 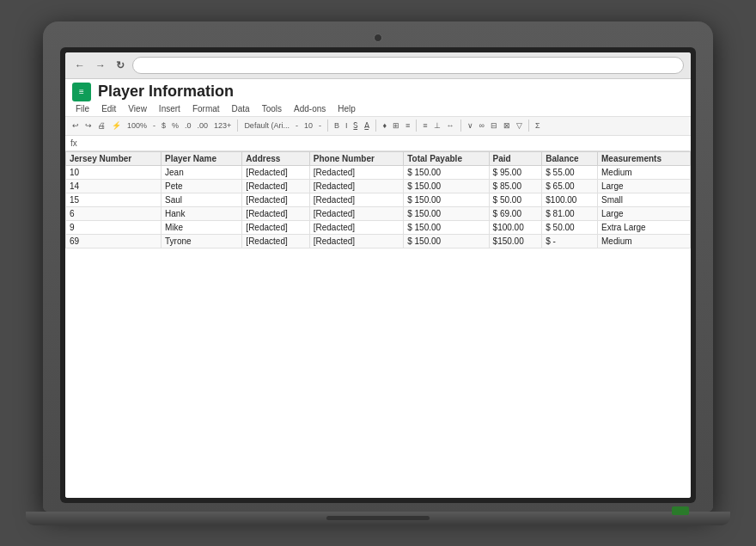 What do you see at coordinates (80, 65) in the screenshot?
I see `back-button: ←` at bounding box center [80, 65].